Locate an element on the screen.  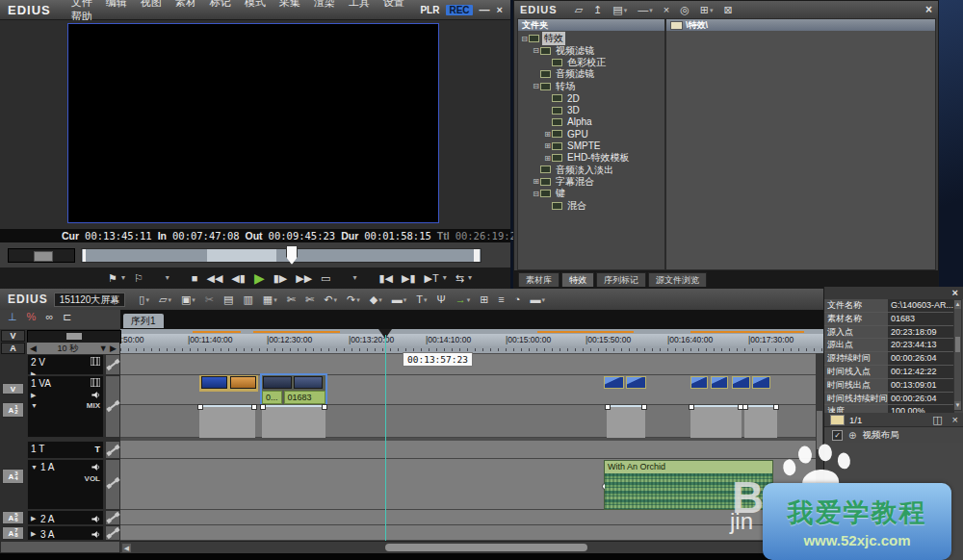
mark-out-menu-icon: ▾ is located at coordinates (168, 278).